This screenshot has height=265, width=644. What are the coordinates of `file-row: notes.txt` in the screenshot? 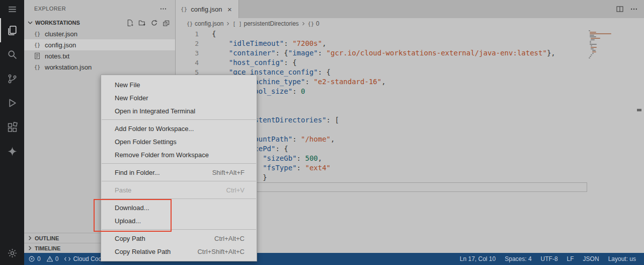 It's located at (100, 56).